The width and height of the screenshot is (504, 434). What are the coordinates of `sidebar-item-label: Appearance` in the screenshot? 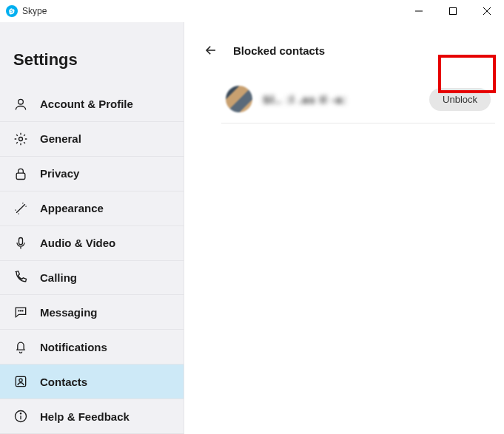 It's located at (72, 208).